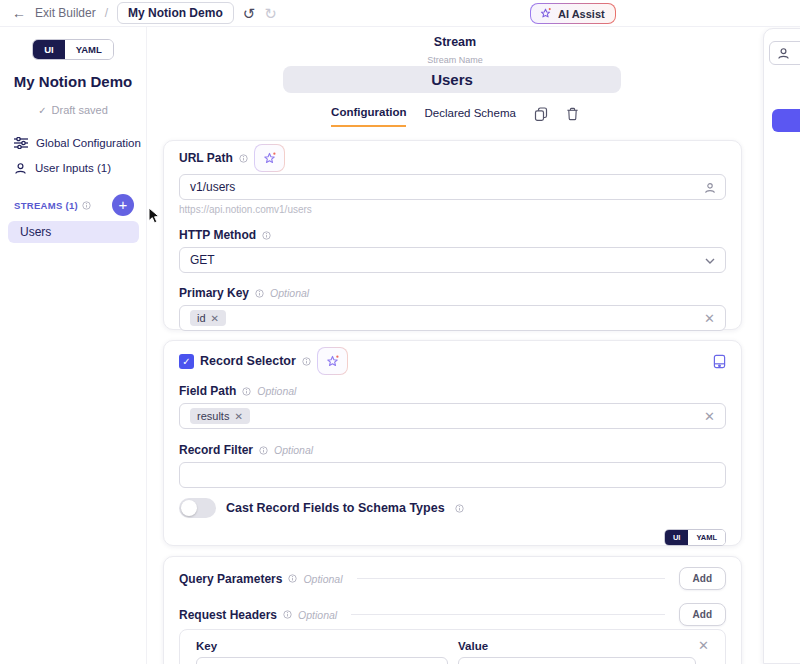  Describe the element at coordinates (336, 508) in the screenshot. I see `cast-fields-label: Cast Record Fields to Schema Types` at that location.